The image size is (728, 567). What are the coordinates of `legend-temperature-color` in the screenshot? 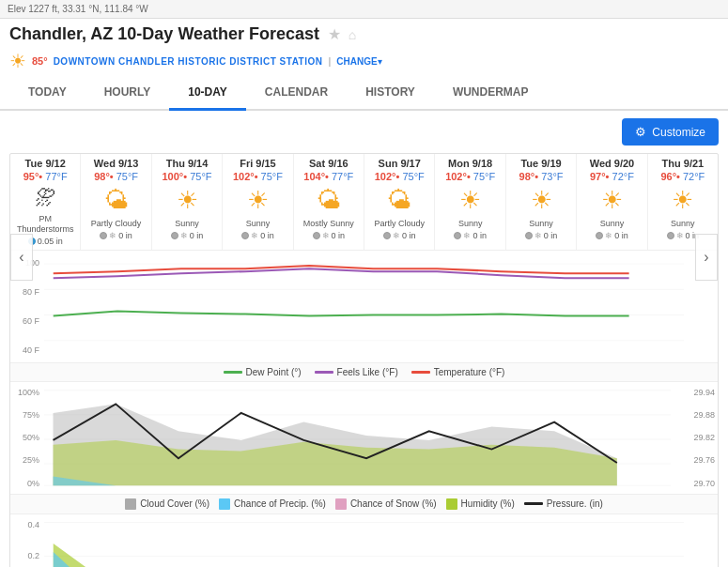 It's located at (421, 372).